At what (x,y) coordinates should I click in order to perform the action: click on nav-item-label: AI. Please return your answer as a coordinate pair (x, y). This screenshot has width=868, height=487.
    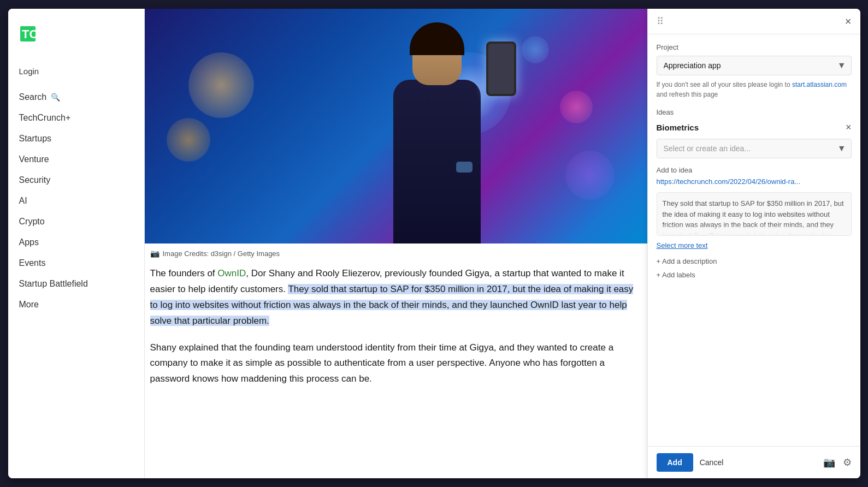
    Looking at the image, I should click on (23, 201).